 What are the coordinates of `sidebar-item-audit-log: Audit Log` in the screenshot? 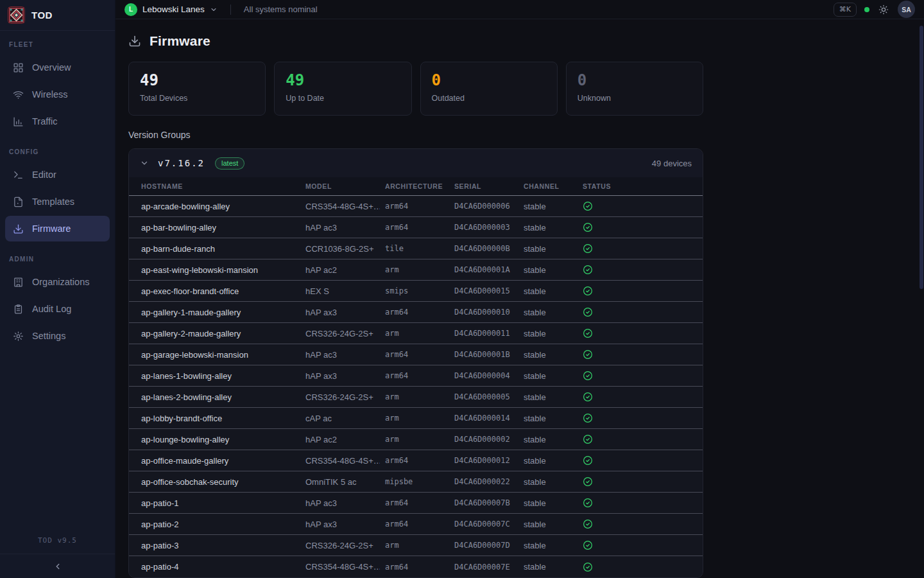 It's located at (58, 309).